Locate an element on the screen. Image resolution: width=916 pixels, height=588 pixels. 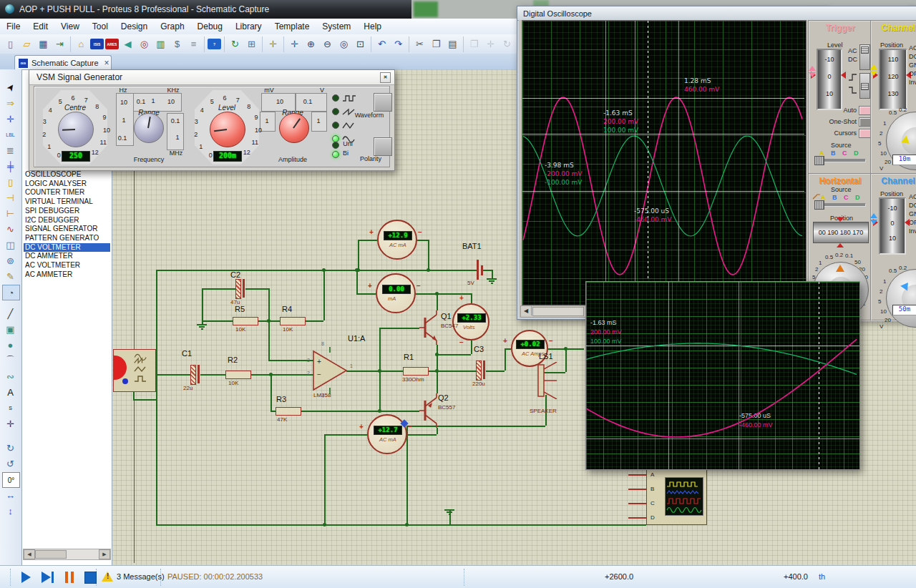
voltage-probe-icon: ✎ is located at coordinates (10, 276).